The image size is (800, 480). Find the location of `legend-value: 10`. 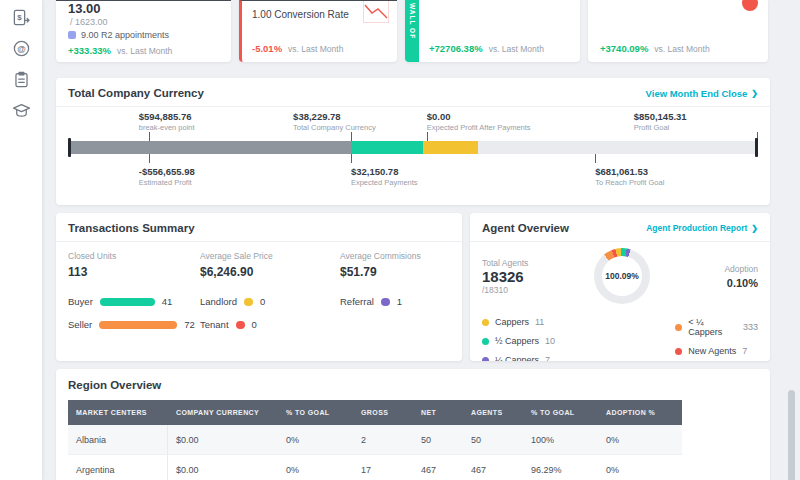

legend-value: 10 is located at coordinates (550, 341).